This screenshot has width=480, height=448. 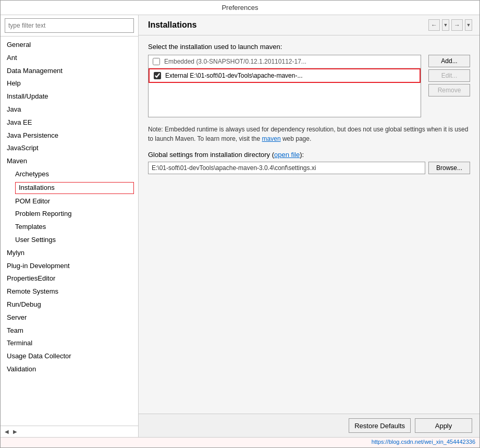 What do you see at coordinates (14, 110) in the screenshot?
I see `sidebar-item-label: Java` at bounding box center [14, 110].